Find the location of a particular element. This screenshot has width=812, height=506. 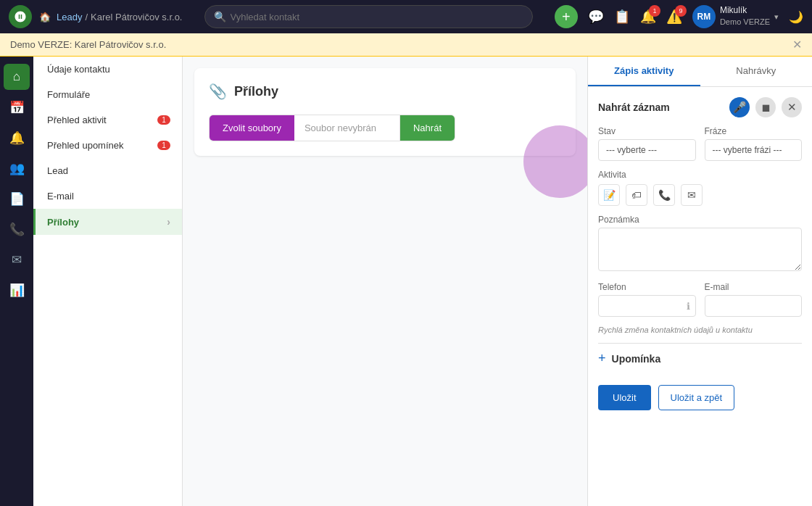

notifications-button: 🔔 1 is located at coordinates (648, 17).